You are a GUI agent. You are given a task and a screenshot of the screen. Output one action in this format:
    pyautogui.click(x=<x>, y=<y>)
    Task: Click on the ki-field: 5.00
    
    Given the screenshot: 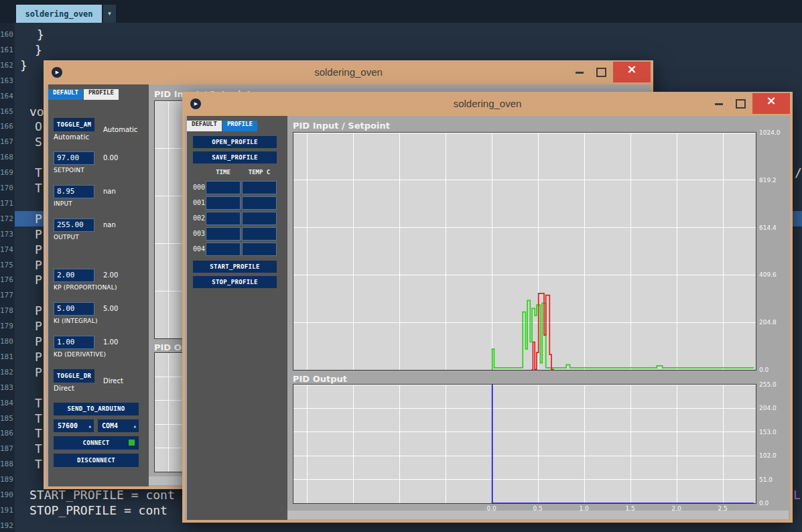 What is the action you would take?
    pyautogui.click(x=74, y=309)
    